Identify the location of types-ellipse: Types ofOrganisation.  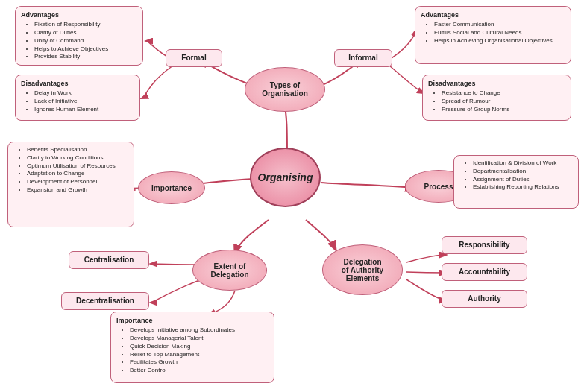
(285, 89).